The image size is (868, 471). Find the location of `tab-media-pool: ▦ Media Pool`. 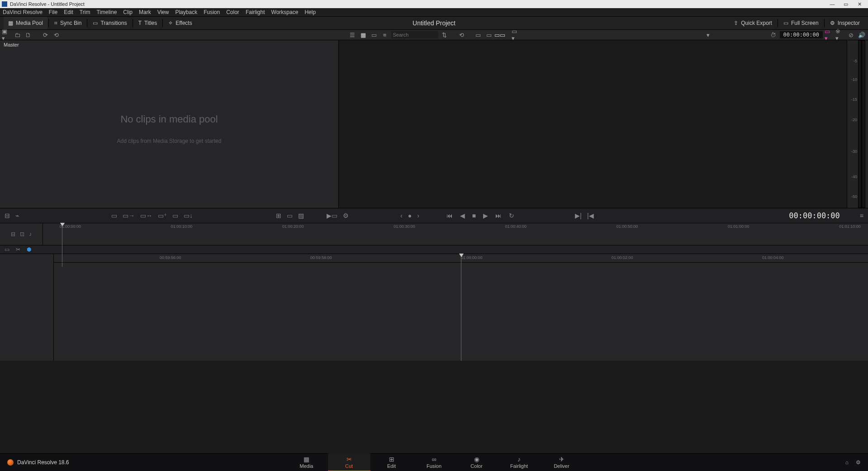

tab-media-pool: ▦ Media Pool is located at coordinates (25, 23).